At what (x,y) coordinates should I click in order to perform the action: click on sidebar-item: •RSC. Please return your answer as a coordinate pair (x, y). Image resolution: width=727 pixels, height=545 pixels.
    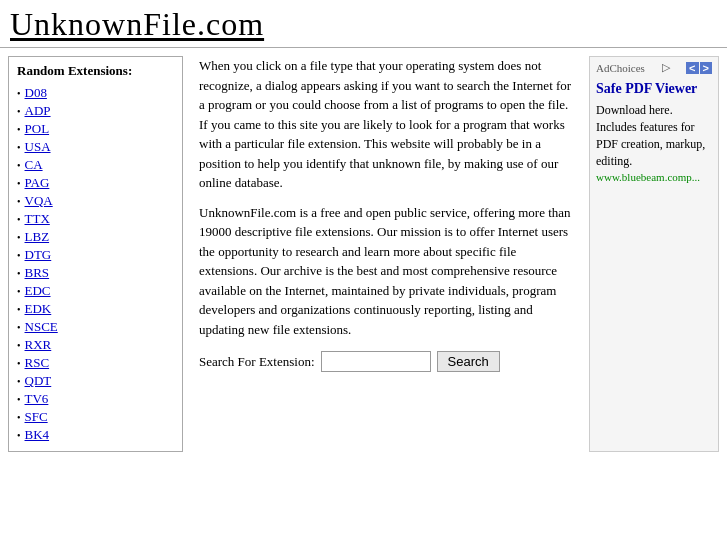
    Looking at the image, I should click on (96, 363).